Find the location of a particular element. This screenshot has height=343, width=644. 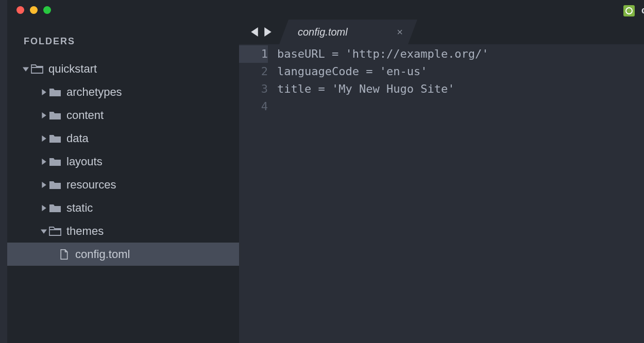

minimize-window-button is located at coordinates (34, 10).